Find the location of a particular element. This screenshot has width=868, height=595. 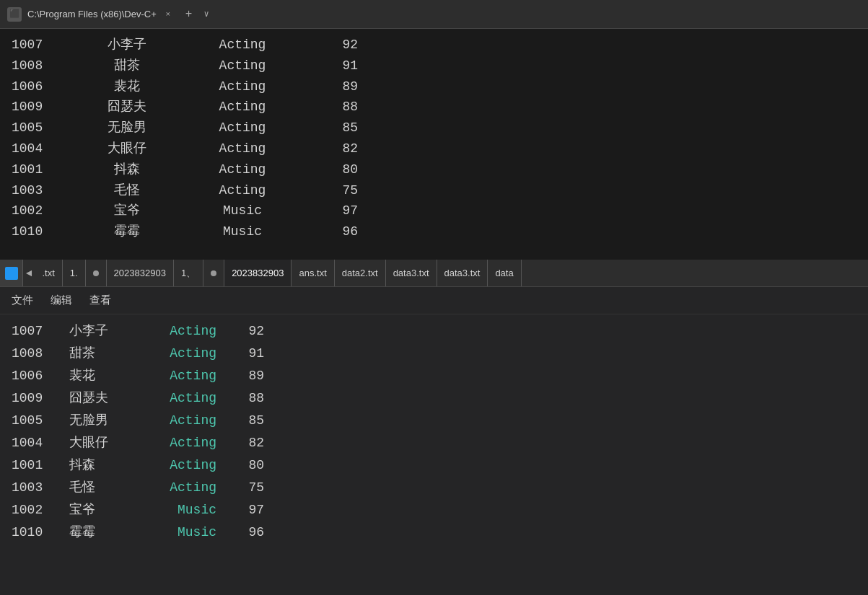

table-row: 1009 囧瑟夫 Acting 88 is located at coordinates (434, 398).